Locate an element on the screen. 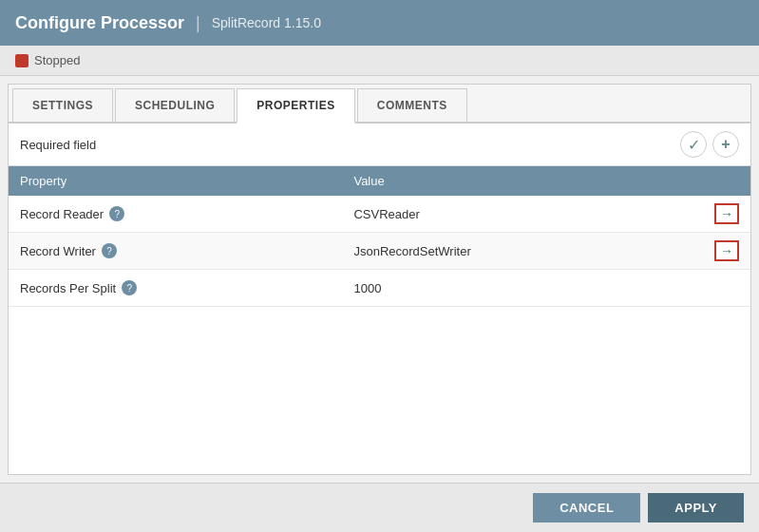  apply-button: APPLY is located at coordinates (695, 507).